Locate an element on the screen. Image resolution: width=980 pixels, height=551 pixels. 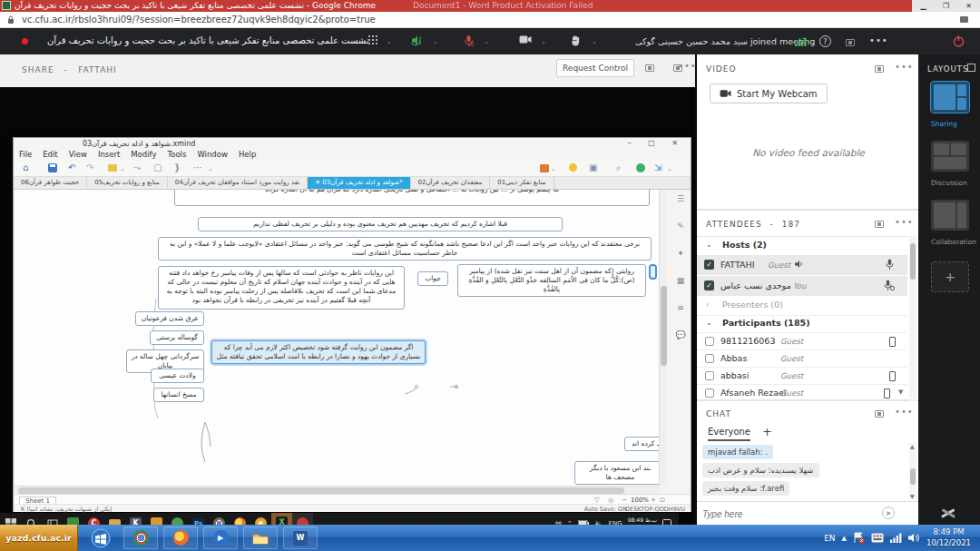
participant-row-1: 9811216063 Guest is located at coordinates (802, 341).